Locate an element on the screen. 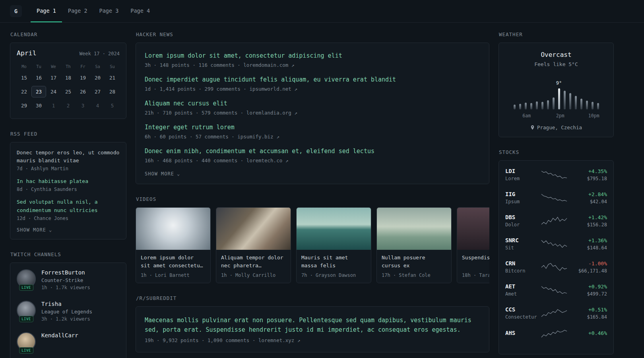 This screenshot has width=644, height=358. stock-symbol: SNRC is located at coordinates (522, 240).